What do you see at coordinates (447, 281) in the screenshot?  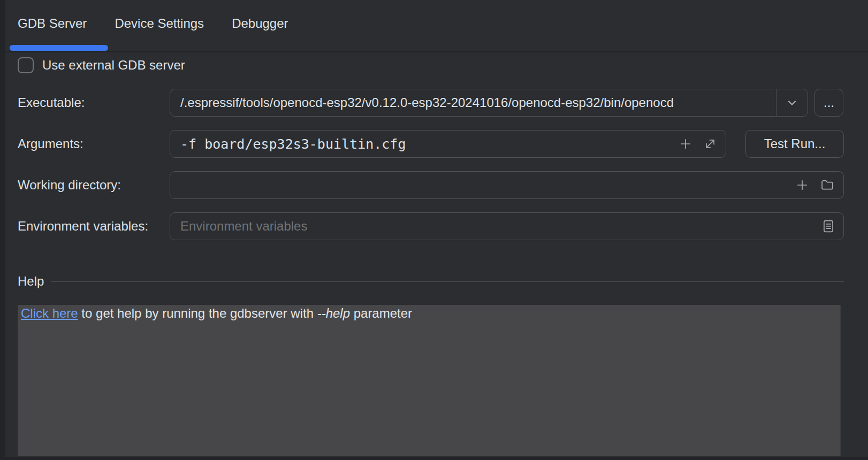 I see `help-group-separator` at bounding box center [447, 281].